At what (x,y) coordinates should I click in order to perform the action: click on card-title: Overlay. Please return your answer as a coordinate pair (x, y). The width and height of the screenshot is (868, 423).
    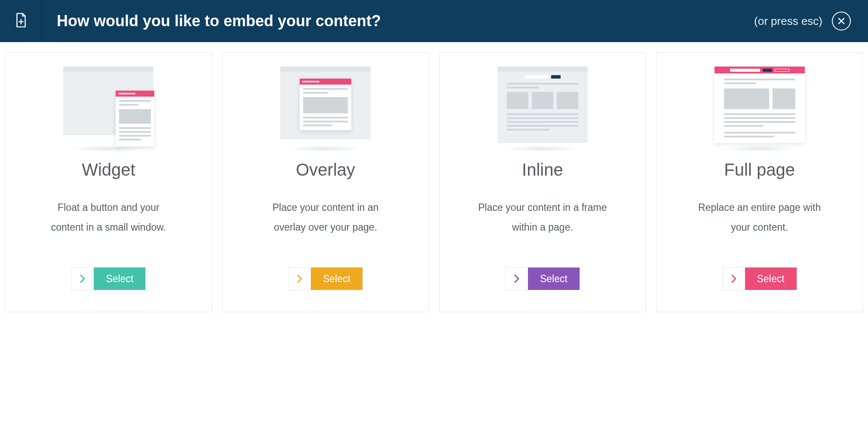
    Looking at the image, I should click on (325, 170).